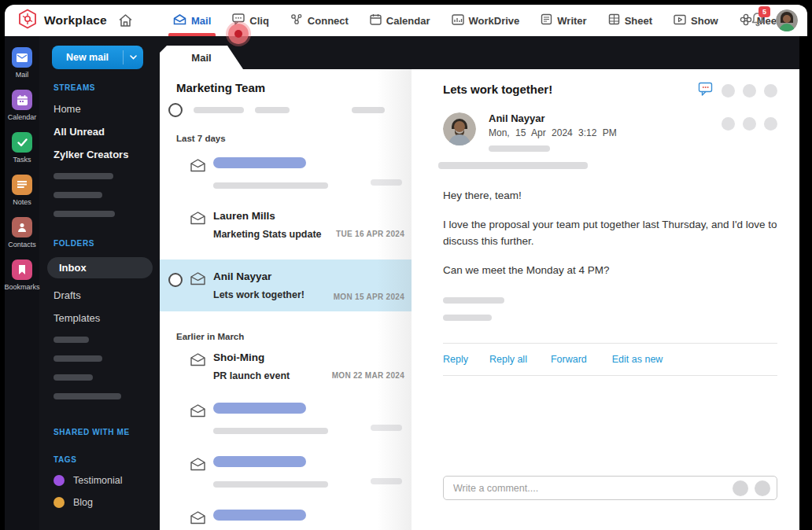 Image resolution: width=812 pixels, height=530 pixels. Describe the element at coordinates (107, 502) in the screenshot. I see `tag-blog: Blog` at that location.